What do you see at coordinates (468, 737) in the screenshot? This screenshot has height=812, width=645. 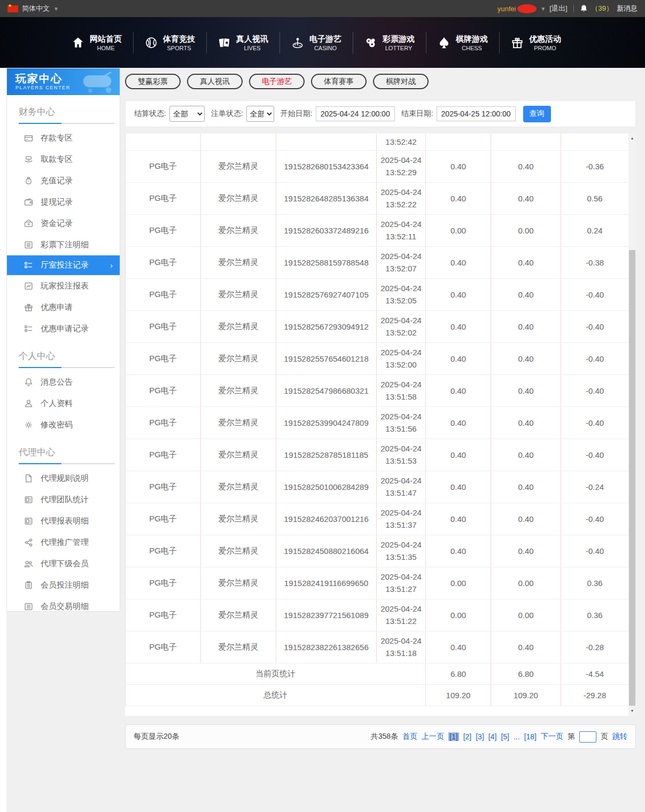 I see `page-link: [2]` at bounding box center [468, 737].